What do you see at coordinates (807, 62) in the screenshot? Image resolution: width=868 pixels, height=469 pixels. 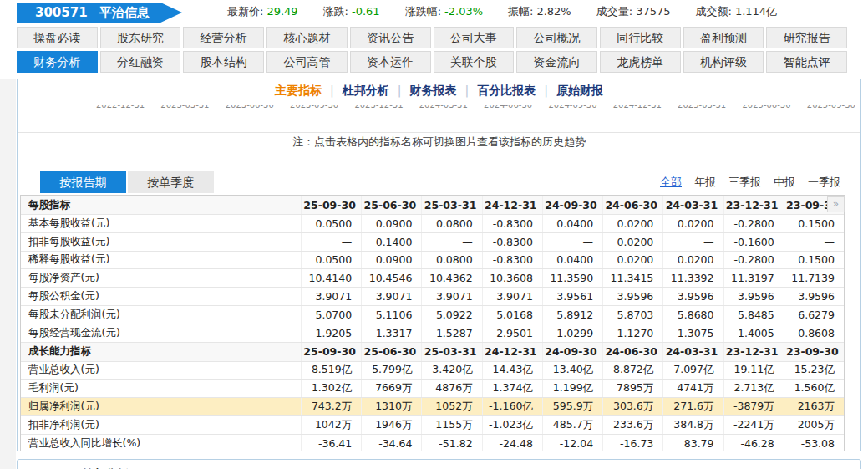 I see `nav-tab: 智能点评` at bounding box center [807, 62].